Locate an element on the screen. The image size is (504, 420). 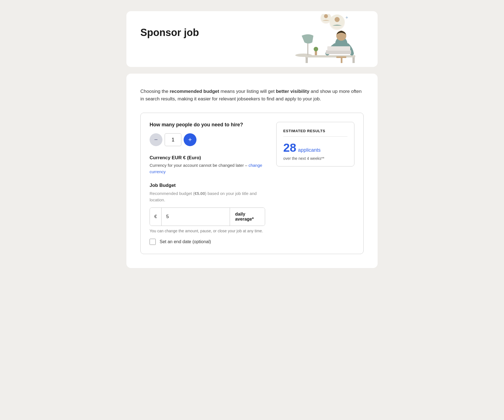
header-card: Sponsor job + is located at coordinates (252, 39).